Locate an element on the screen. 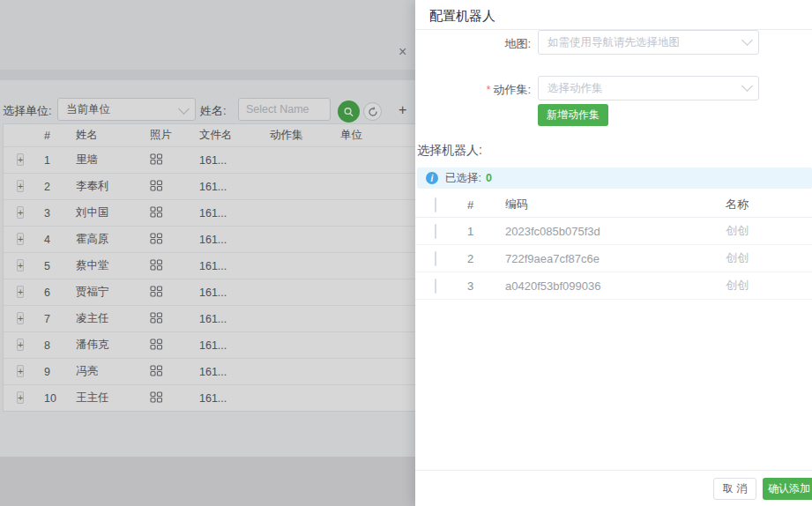  selected-info-bar: i 已选择: 0 is located at coordinates (615, 178).